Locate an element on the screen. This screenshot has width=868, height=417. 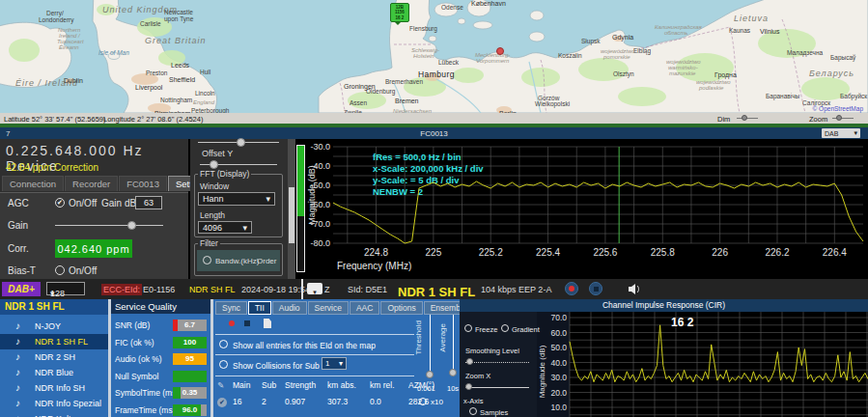
station-name: NDR 1 SH FL is located at coordinates (62, 342).